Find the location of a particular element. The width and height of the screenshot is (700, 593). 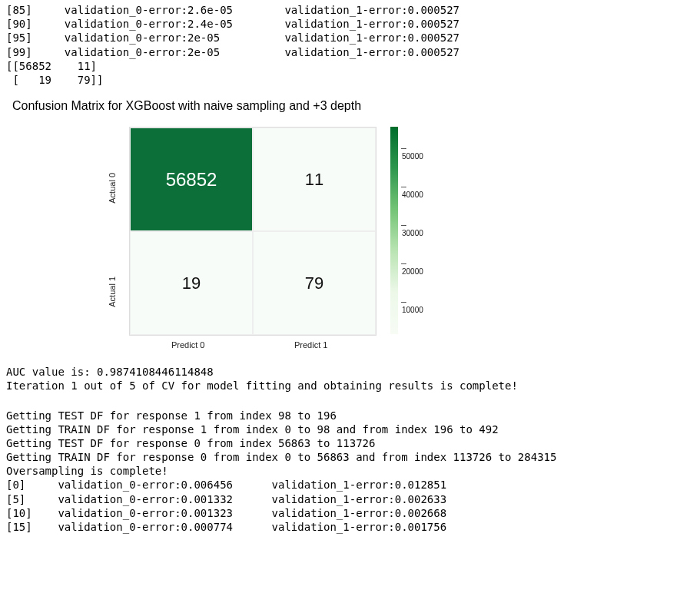

ylabel-actual-1: Actual 1 is located at coordinates (112, 292).